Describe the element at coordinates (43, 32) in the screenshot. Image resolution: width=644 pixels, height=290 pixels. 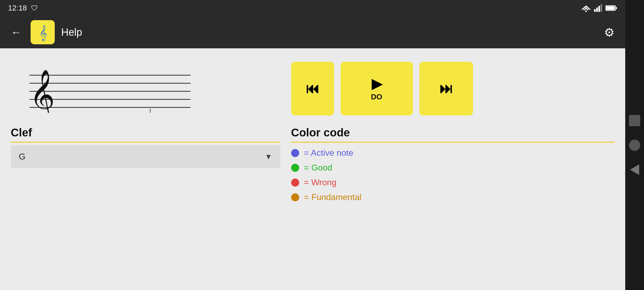
I see `app-logo-icon: 𝄞` at that location.